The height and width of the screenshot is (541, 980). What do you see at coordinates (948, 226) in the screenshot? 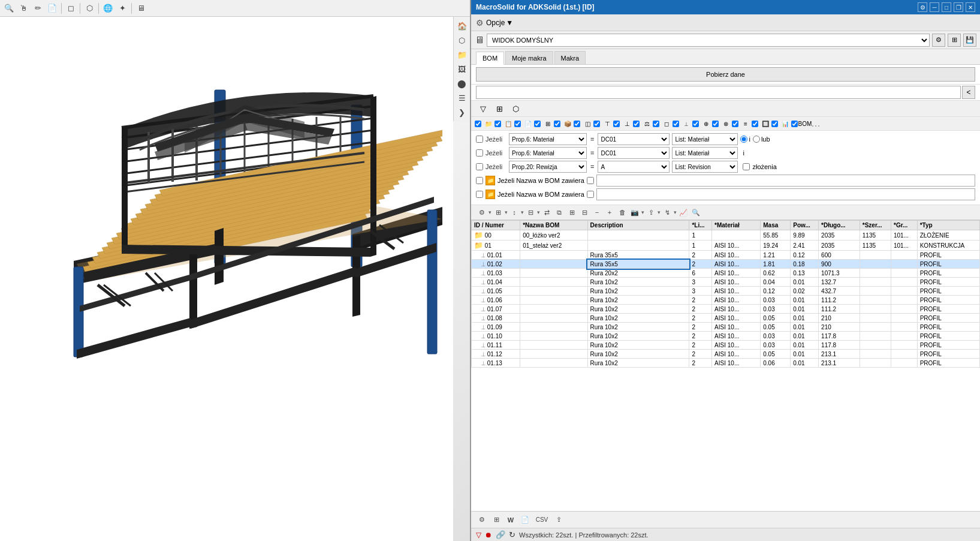
I see `col-typ: *Typ` at bounding box center [948, 226].